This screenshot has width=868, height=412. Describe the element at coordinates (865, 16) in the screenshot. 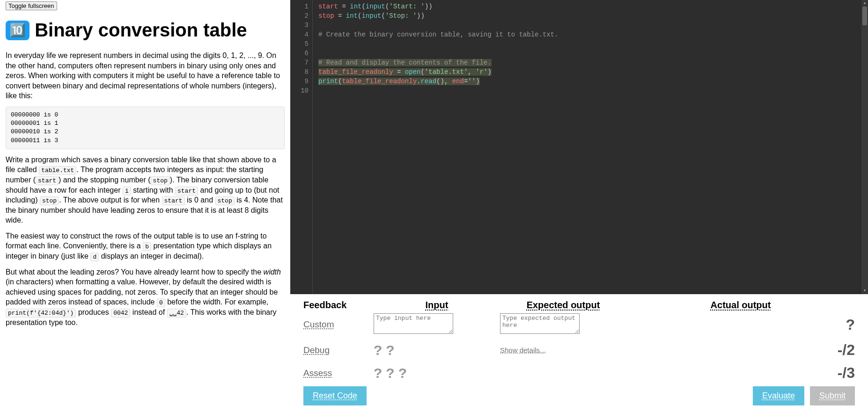

I see `scroll-thumb` at that location.